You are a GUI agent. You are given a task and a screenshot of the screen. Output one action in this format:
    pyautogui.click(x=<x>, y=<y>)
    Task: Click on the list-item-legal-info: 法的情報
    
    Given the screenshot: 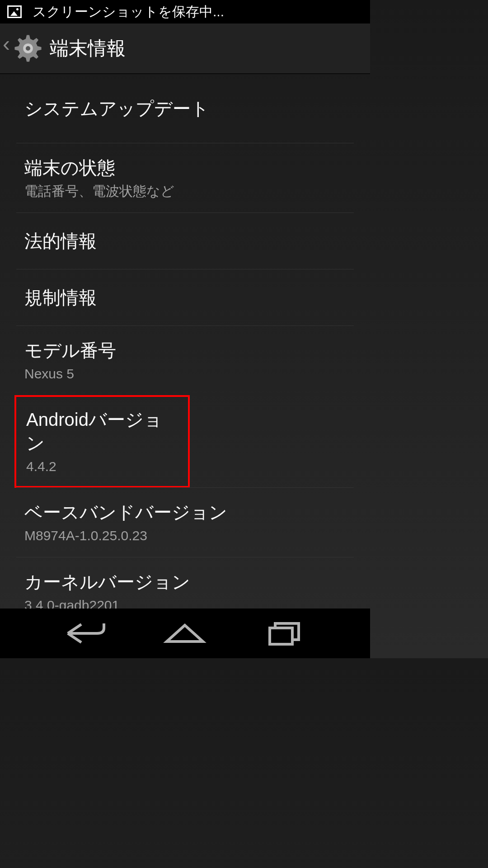 What is the action you would take?
    pyautogui.click(x=185, y=241)
    